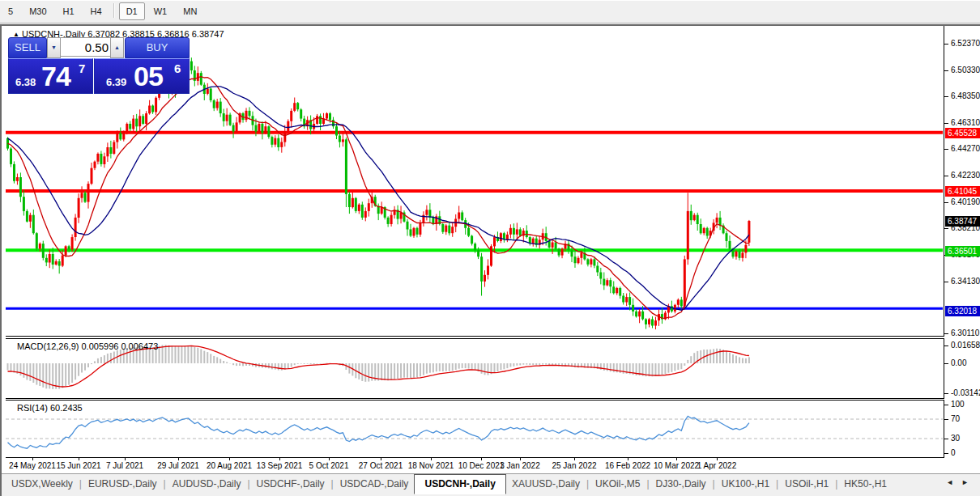  I want to click on timeframe-button-d1: D1, so click(132, 11).